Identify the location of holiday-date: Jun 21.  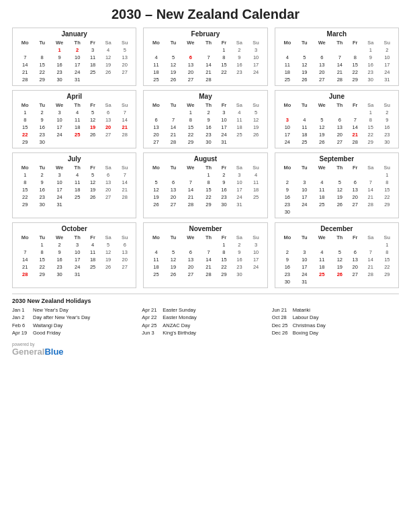
(281, 310).